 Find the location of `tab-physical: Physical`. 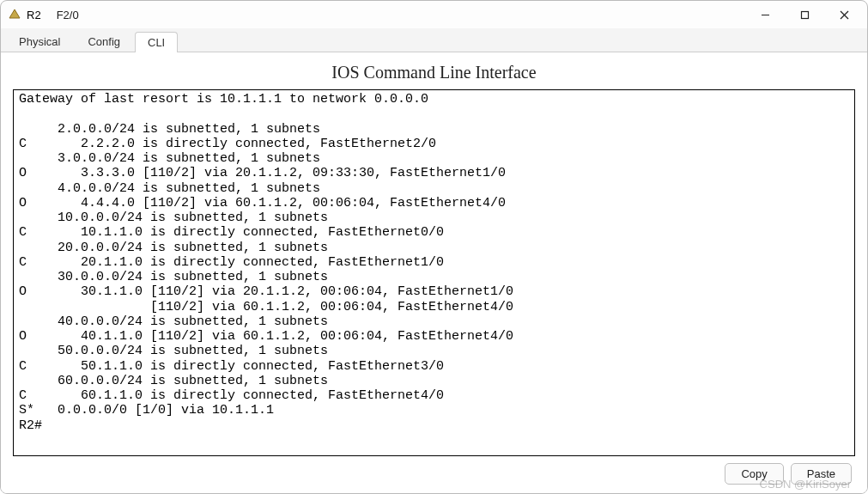

tab-physical: Physical is located at coordinates (39, 41).